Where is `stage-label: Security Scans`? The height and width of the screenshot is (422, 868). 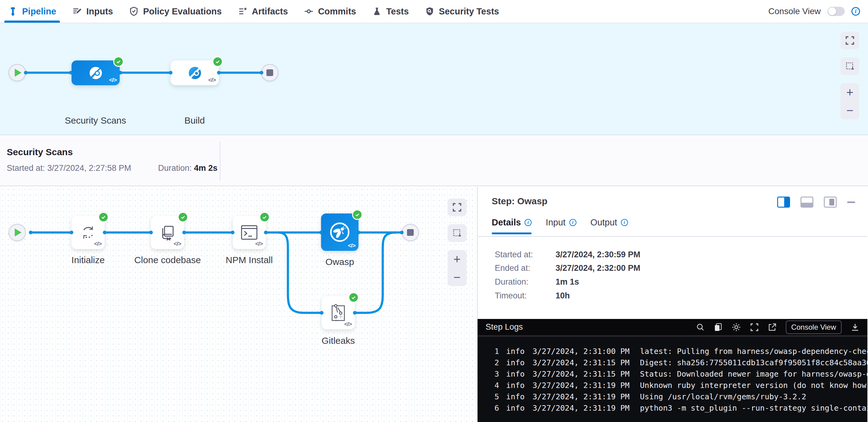
stage-label: Security Scans is located at coordinates (95, 121).